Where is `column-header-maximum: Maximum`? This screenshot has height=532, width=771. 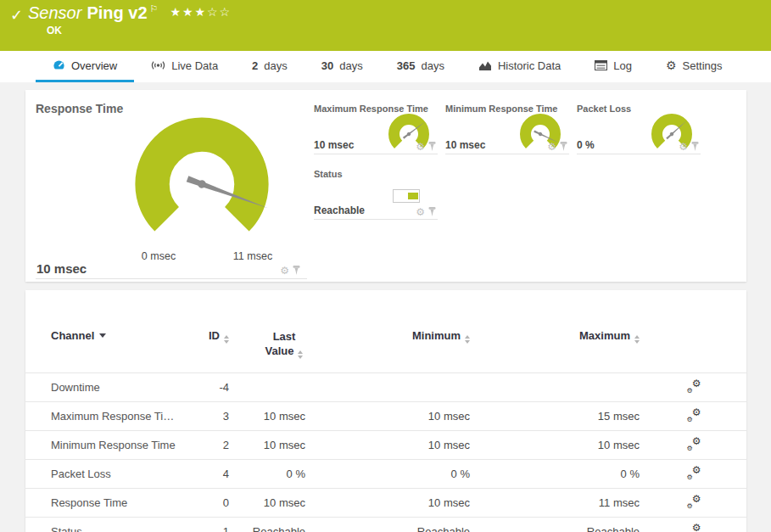 column-header-maximum: Maximum is located at coordinates (556, 332).